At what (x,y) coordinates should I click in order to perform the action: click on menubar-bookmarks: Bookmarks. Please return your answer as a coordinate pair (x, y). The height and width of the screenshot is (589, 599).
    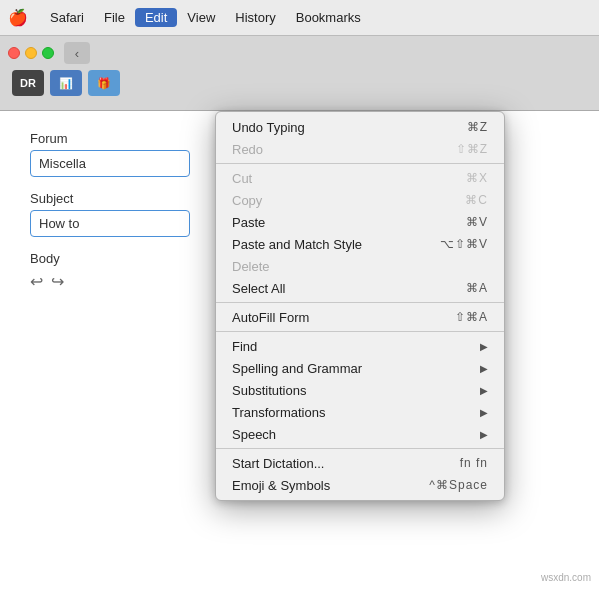
    Looking at the image, I should click on (328, 18).